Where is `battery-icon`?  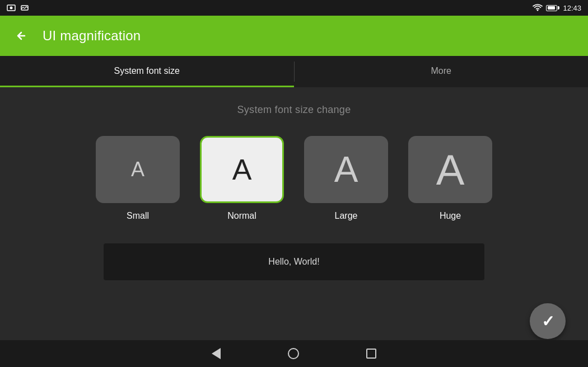 battery-icon is located at coordinates (553, 8).